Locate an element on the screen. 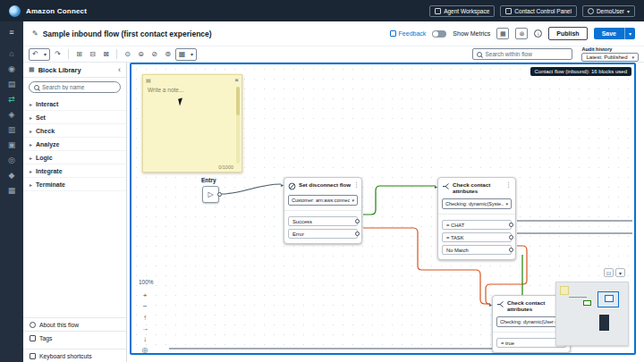 The image size is (644, 362). contact-control-panel-button: Contact Control Panel is located at coordinates (538, 11).